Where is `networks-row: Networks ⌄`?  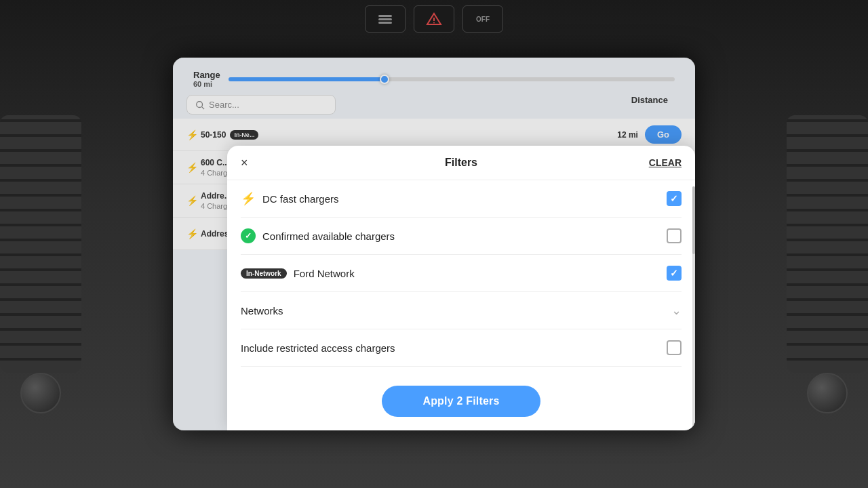 networks-row: Networks ⌄ is located at coordinates (461, 310).